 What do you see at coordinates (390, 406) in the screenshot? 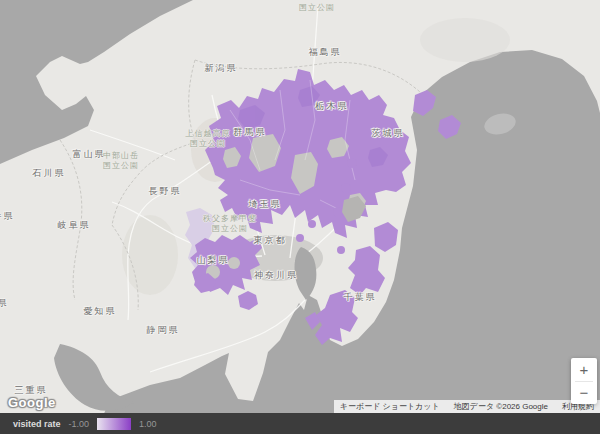
I see `keyboard-shortcuts-link: キーボード ショートカット` at bounding box center [390, 406].